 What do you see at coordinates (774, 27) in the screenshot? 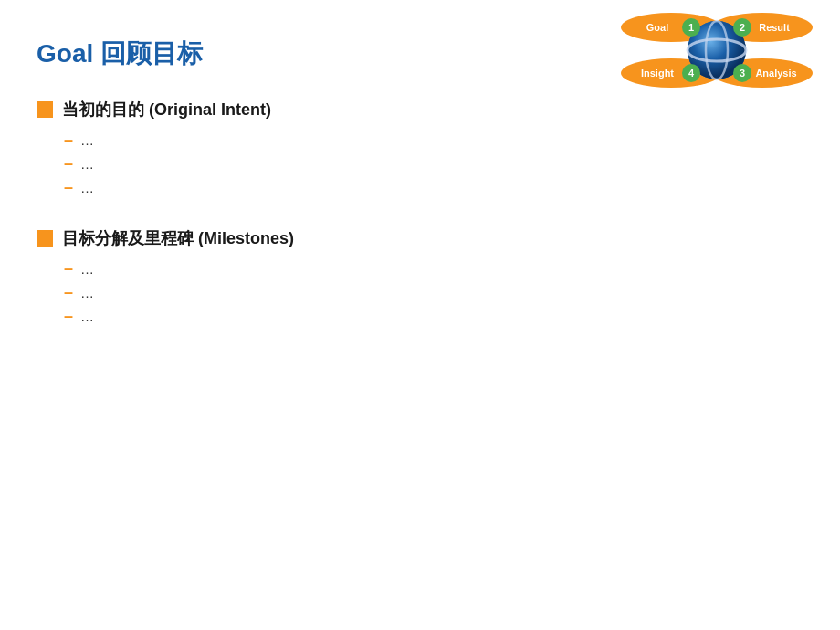
I see `svg-text: Result` at bounding box center [774, 27].